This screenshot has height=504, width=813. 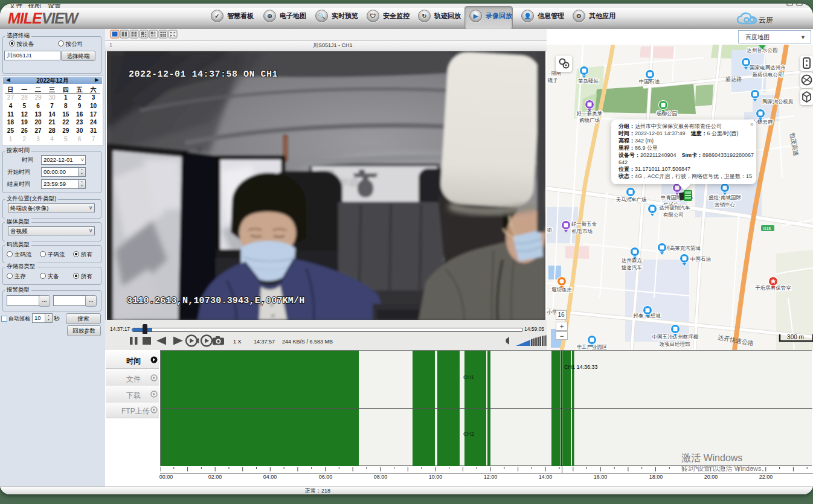 What do you see at coordinates (469, 377) in the screenshot?
I see `svg-text: CH1` at bounding box center [469, 377].